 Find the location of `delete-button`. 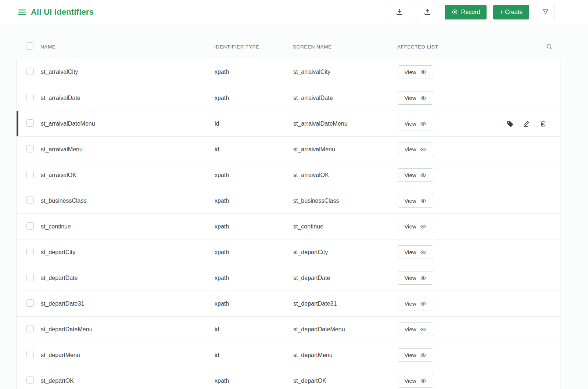

delete-button is located at coordinates (543, 123).